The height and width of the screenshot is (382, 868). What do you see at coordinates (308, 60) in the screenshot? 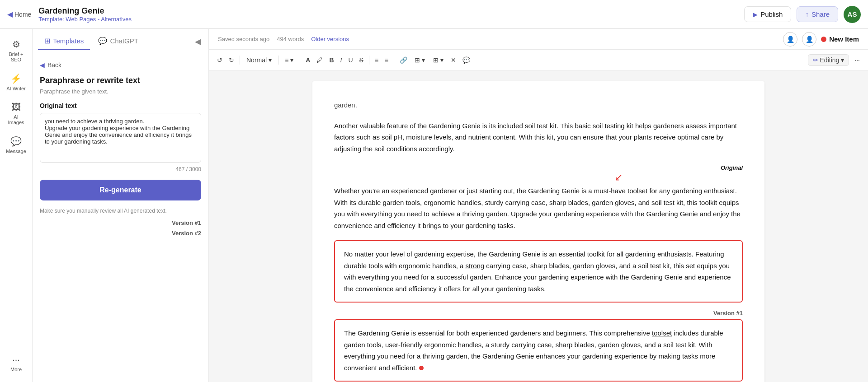
I see `text-color-button: A` at bounding box center [308, 60].